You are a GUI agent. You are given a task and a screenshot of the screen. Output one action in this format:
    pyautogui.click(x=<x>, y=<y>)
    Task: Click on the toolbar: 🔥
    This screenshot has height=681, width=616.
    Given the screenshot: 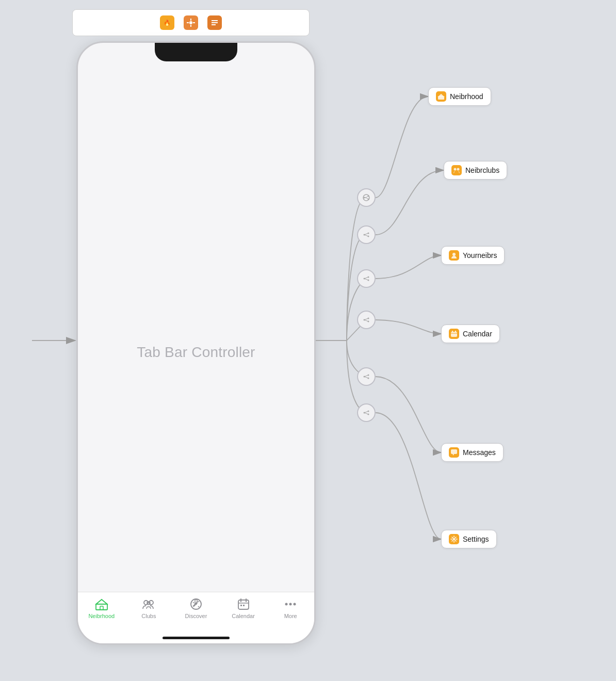 What is the action you would take?
    pyautogui.click(x=191, y=23)
    